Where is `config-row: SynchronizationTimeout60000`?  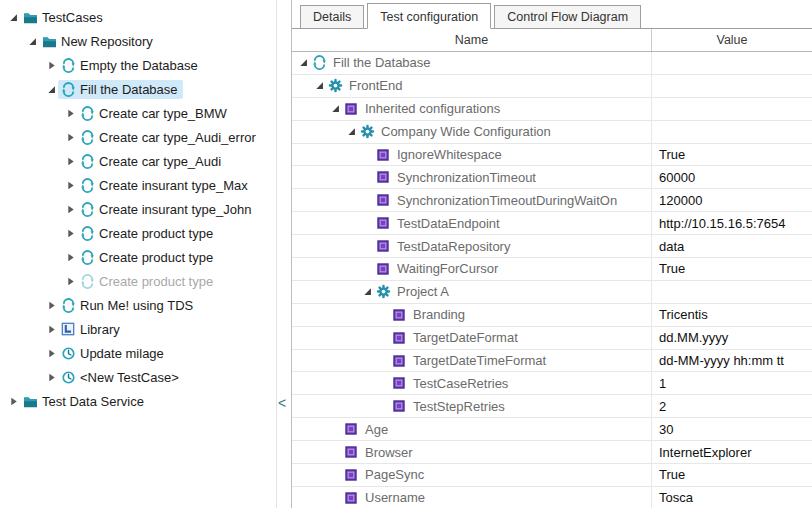 config-row: SynchronizationTimeout60000 is located at coordinates (552, 178).